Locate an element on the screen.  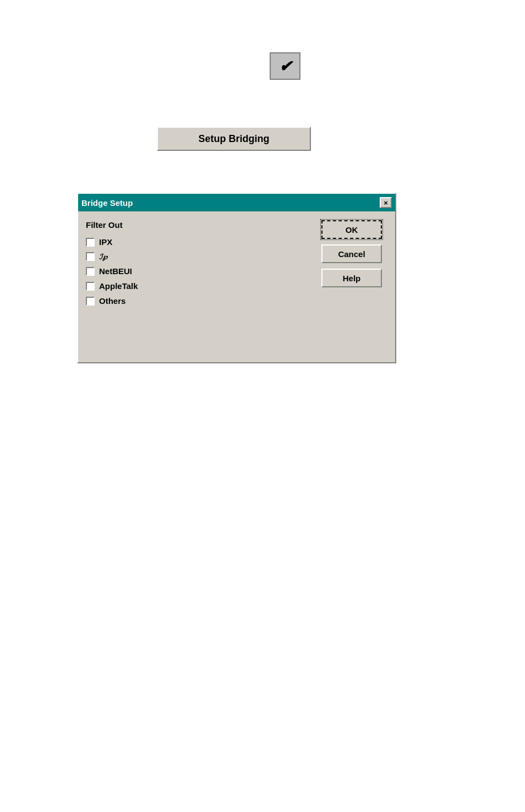
checkbox-item-others: Others is located at coordinates (201, 301).